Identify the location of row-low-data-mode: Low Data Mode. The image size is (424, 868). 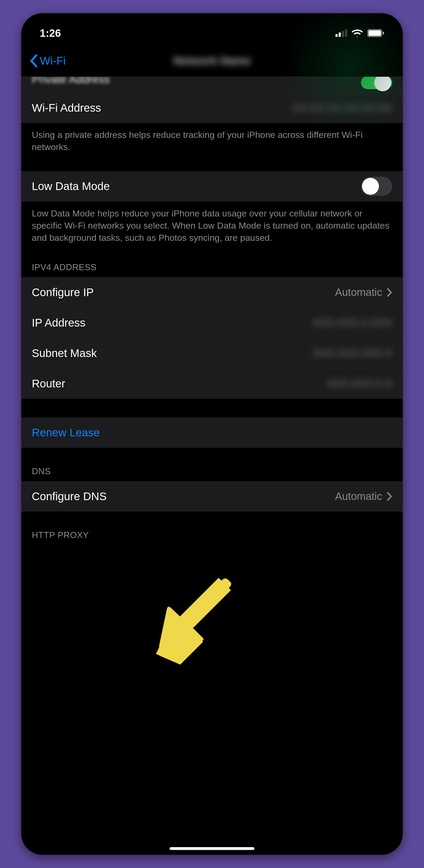
(212, 186).